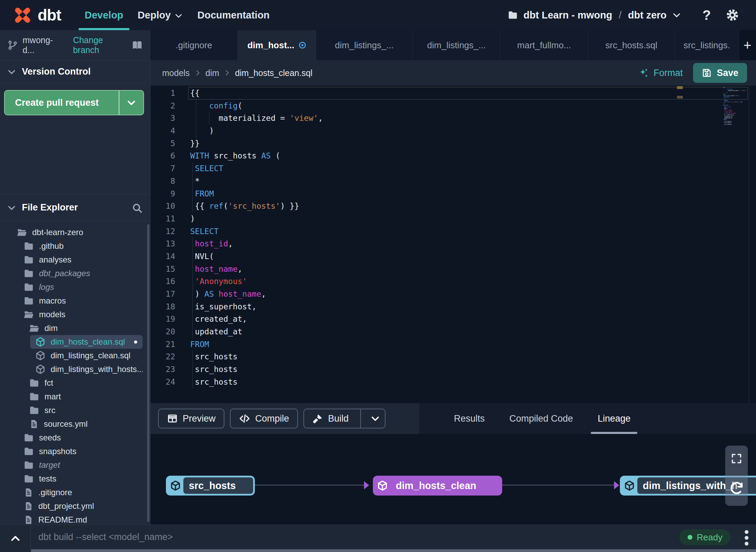  What do you see at coordinates (594, 15) in the screenshot?
I see `project-picker: dbt Learn - mwong / dbt zero` at bounding box center [594, 15].